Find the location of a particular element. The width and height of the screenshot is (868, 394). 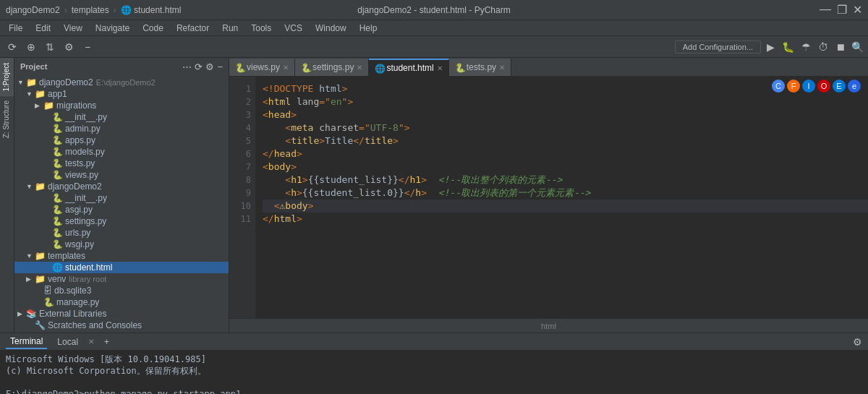

sidebar-title: Project is located at coordinates (33, 67).